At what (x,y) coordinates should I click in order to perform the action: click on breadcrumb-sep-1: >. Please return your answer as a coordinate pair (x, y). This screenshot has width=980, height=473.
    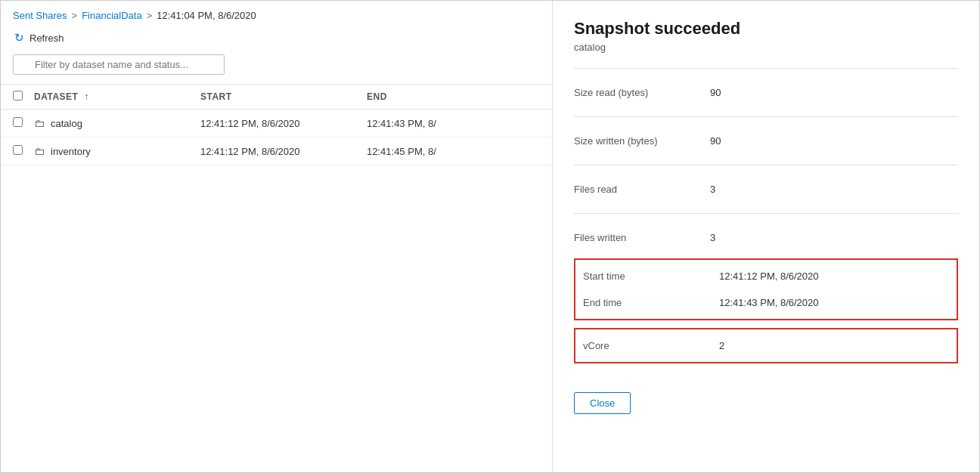
    Looking at the image, I should click on (75, 15).